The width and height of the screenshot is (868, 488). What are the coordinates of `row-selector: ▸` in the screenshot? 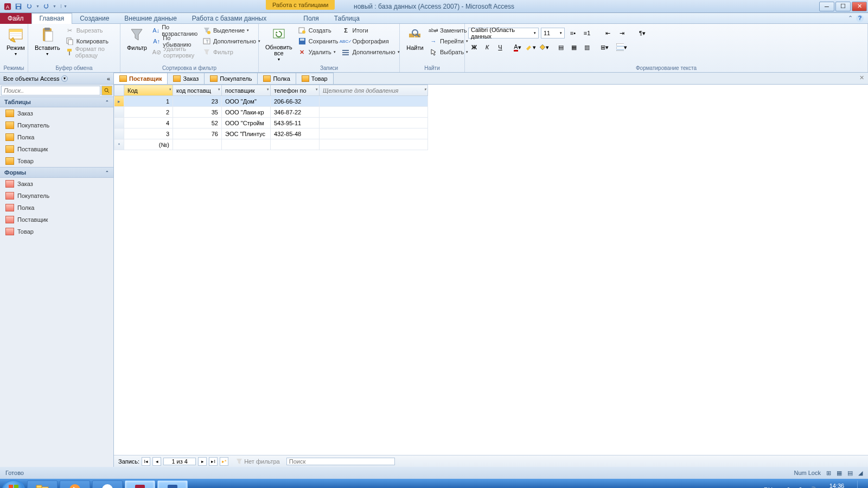 It's located at (119, 101).